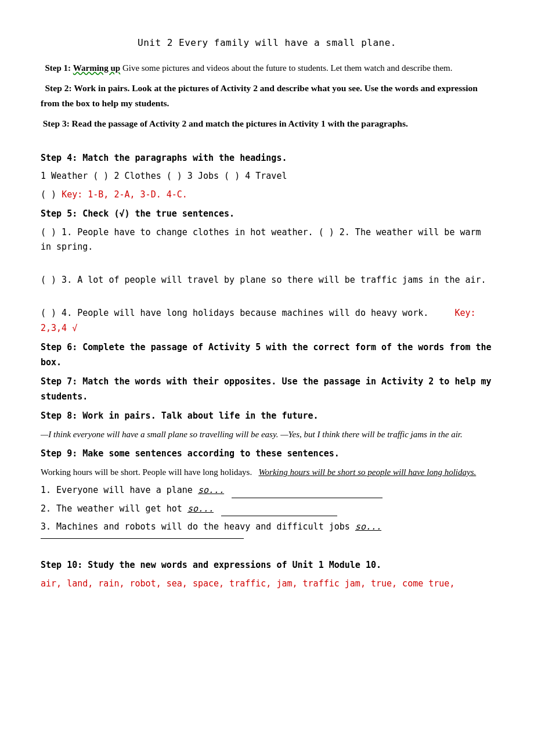 The image size is (534, 756). Describe the element at coordinates (124, 195) in the screenshot. I see `step4-key: Key: 1-B, 2-A, 3-D. 4-C.` at that location.